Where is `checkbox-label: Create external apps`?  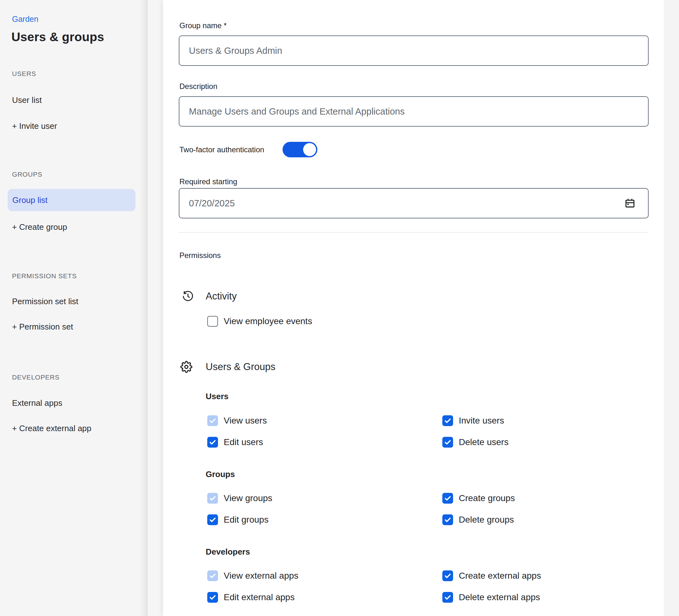
checkbox-label: Create external apps is located at coordinates (500, 576).